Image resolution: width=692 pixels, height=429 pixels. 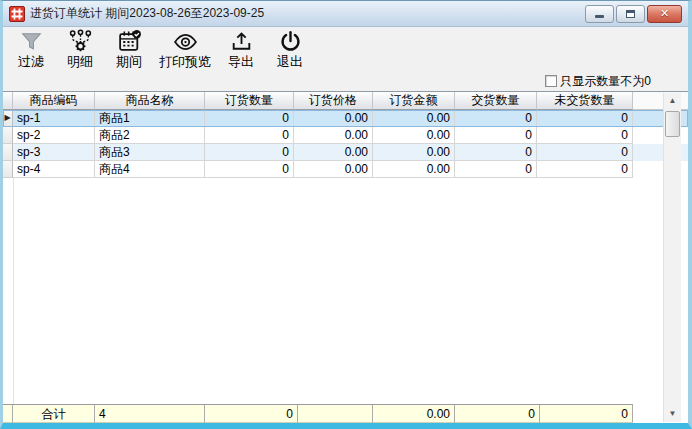 What do you see at coordinates (606, 82) in the screenshot?
I see `nonzero-filter-label: 只显示数量不为0` at bounding box center [606, 82].